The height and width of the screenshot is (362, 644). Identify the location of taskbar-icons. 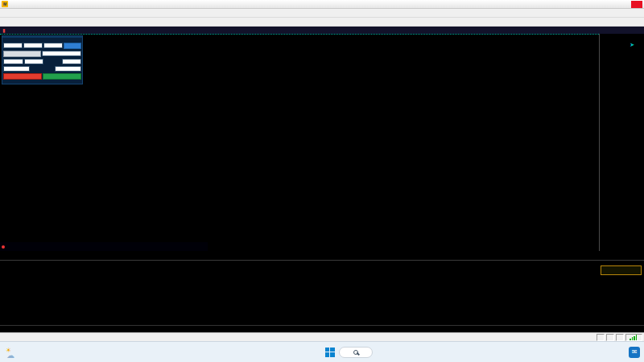
(351, 352).